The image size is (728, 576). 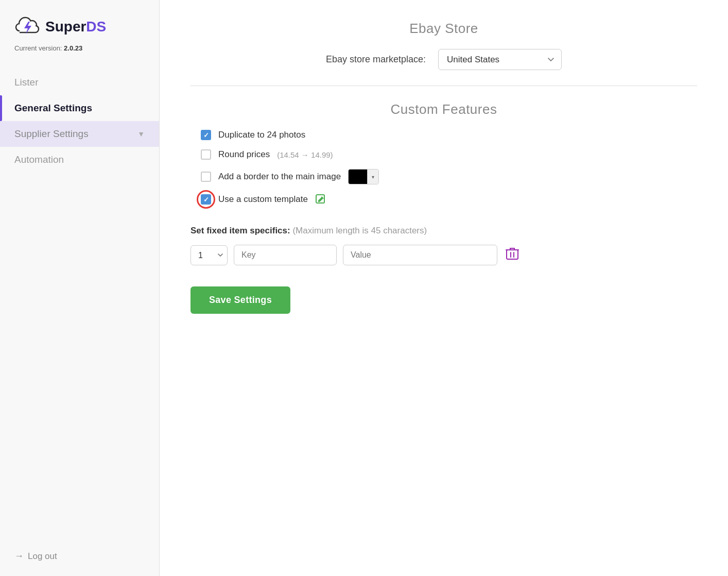 I want to click on item-specifics-hint: (Maximum length is 45 characters), so click(x=359, y=231).